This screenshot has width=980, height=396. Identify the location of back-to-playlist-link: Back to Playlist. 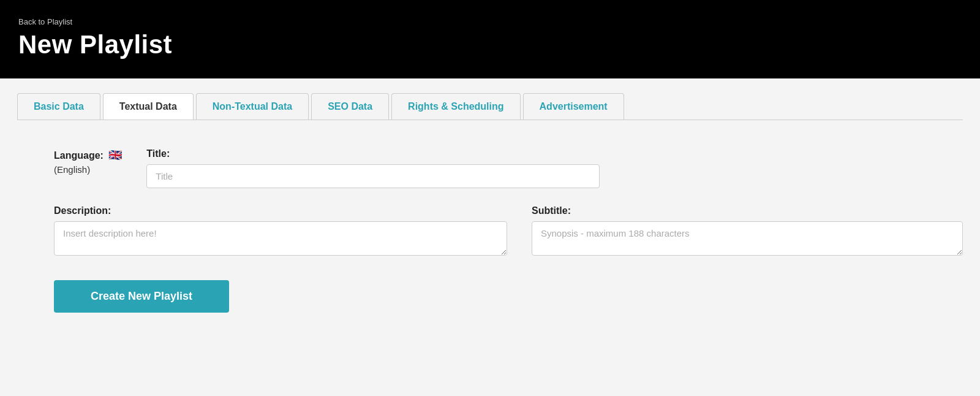
(490, 22).